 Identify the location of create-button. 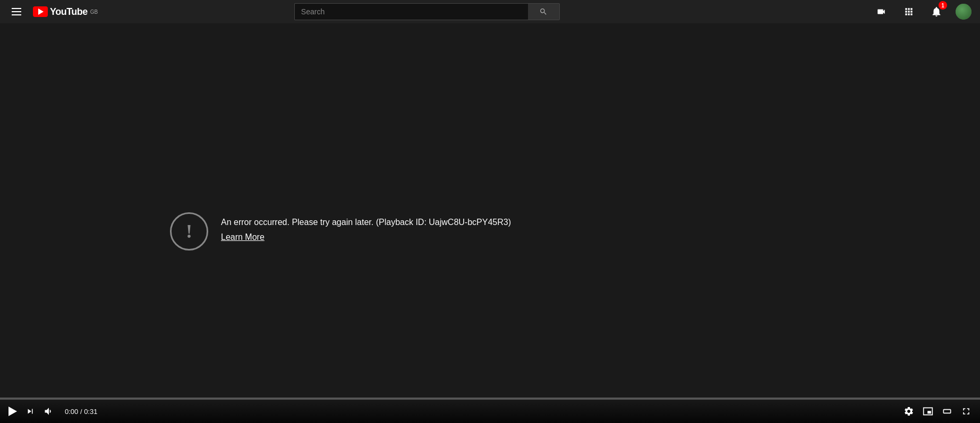
(881, 12).